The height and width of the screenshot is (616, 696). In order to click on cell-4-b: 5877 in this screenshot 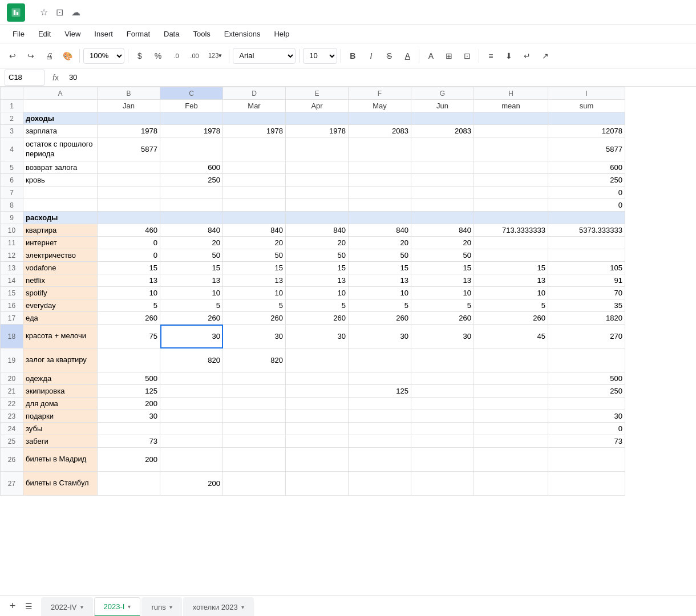, I will do `click(129, 149)`.